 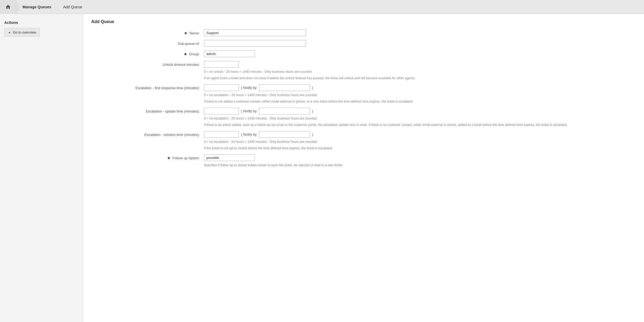 What do you see at coordinates (364, 161) in the screenshot?
I see `followup-field-row: ★ Follow up Option: Specifies if follow …` at bounding box center [364, 161].